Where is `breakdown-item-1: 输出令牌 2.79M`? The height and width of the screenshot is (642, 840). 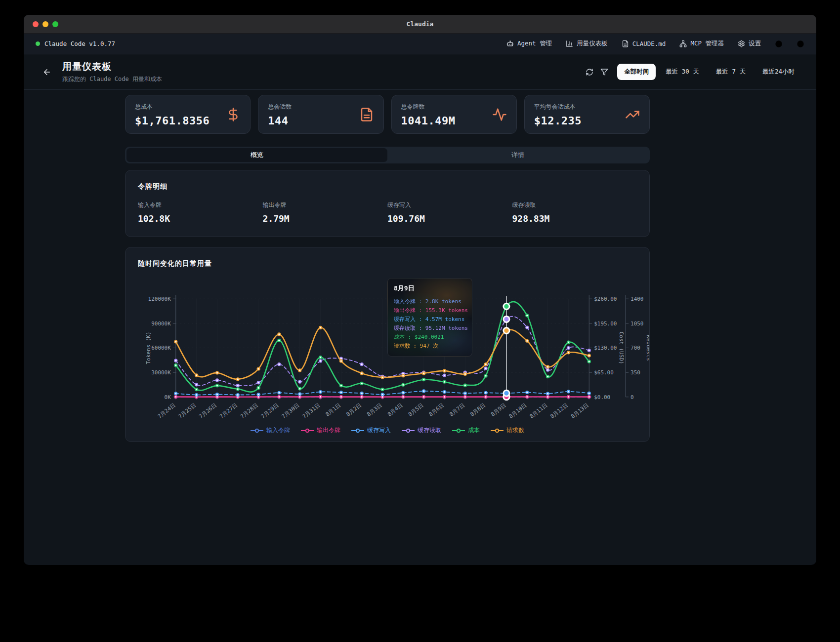
breakdown-item-1: 输出令牌 2.79M is located at coordinates (325, 212).